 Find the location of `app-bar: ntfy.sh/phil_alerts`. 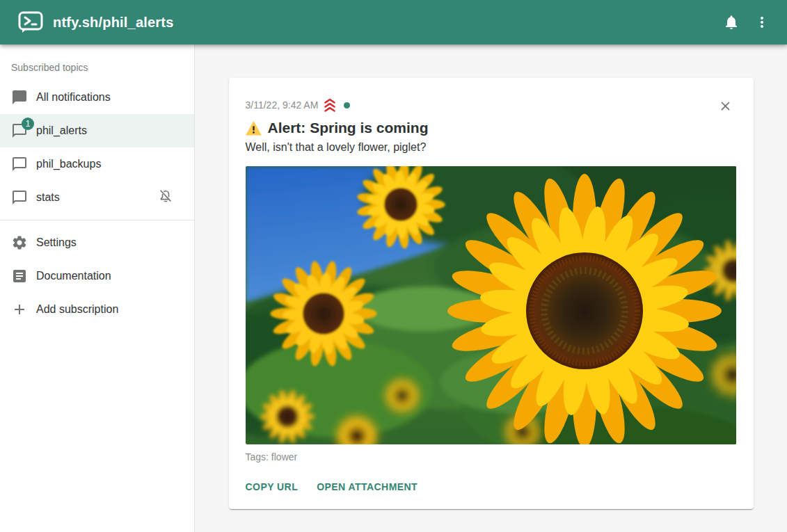

app-bar: ntfy.sh/phil_alerts is located at coordinates (394, 22).